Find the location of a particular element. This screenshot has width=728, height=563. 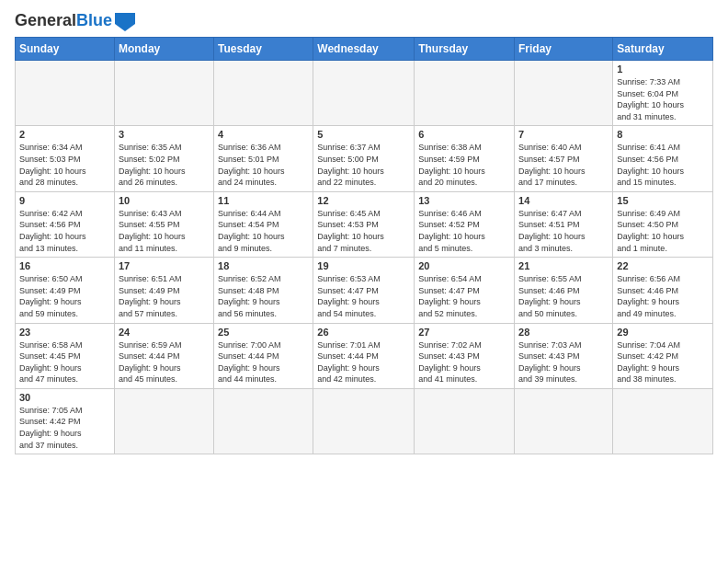

calendar-cell: 28Sunrise: 7:03 AM Sunset: 4:43 PM Dayli… is located at coordinates (564, 355).